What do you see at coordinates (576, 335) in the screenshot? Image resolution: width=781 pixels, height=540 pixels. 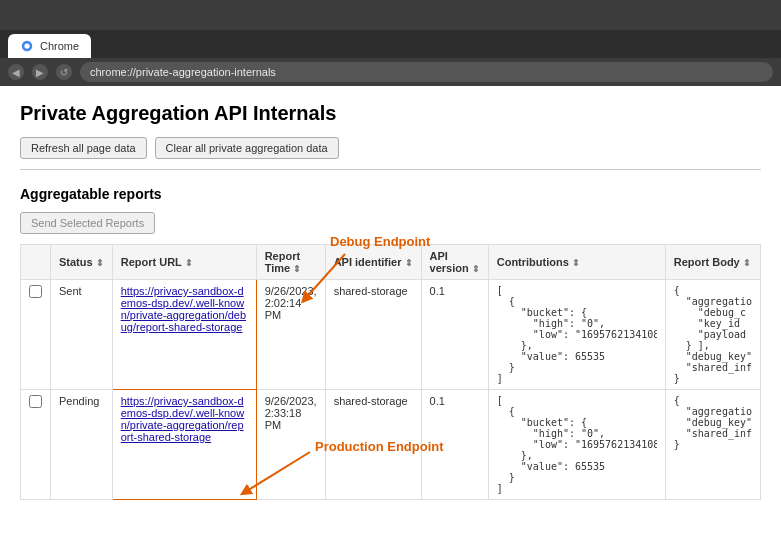 I see `row1-contributions: [ { "bucket": { "high": "0", "low": "169…` at bounding box center [576, 335].